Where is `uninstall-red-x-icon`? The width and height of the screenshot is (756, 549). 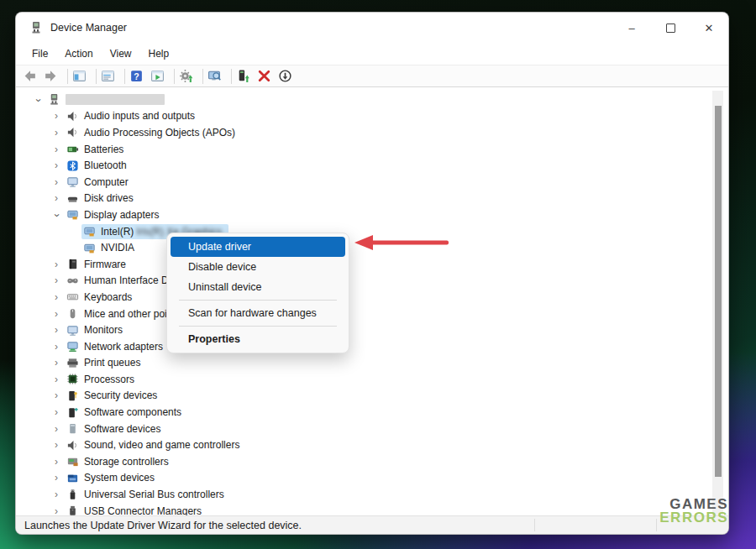 uninstall-red-x-icon is located at coordinates (264, 76).